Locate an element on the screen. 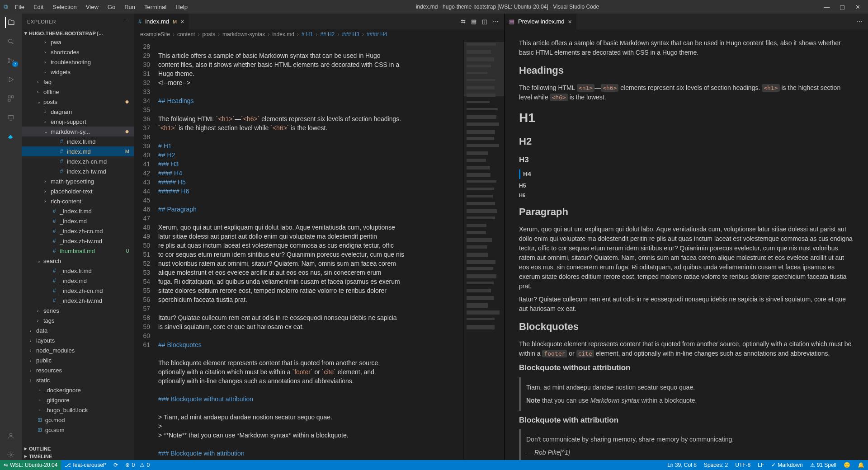  breadcrumb-item: ### H3 is located at coordinates (351, 34).